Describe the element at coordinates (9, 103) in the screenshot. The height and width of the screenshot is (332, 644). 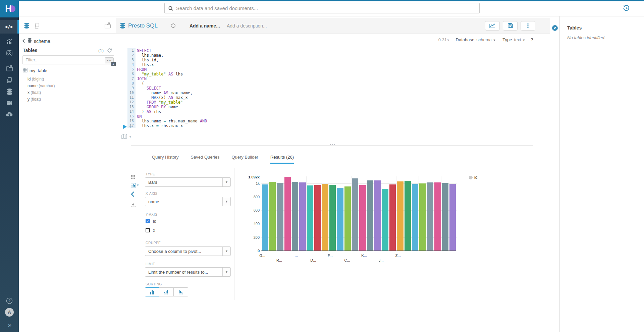
I see `sidebar-item-tables` at that location.